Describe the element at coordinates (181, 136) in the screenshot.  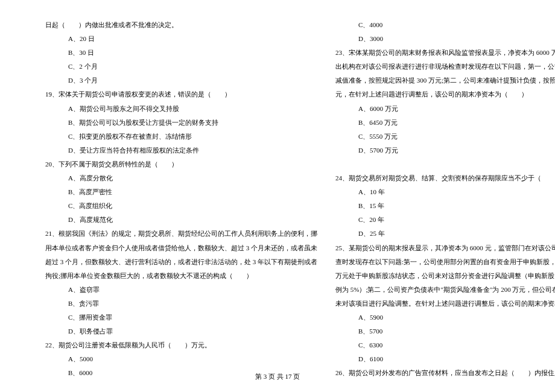
I see `option-line: C、拟变更的股权不存在被查封、冻结情形` at that location.